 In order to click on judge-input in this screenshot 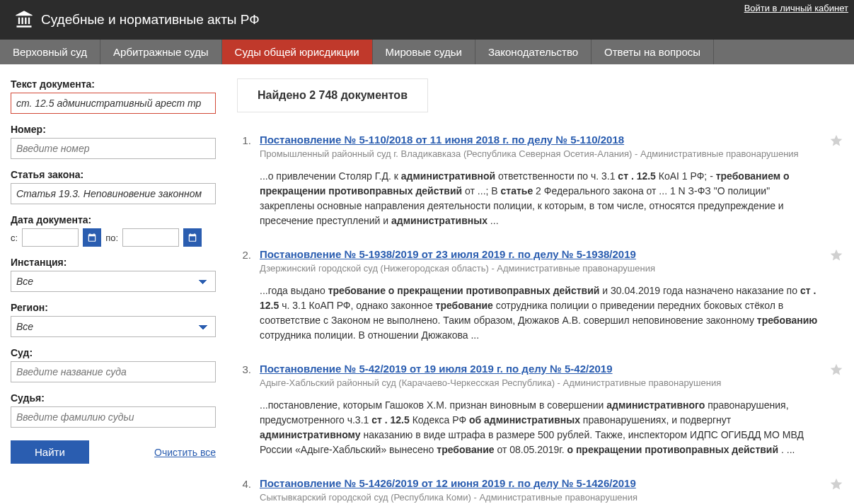, I will do `click(113, 417)`.